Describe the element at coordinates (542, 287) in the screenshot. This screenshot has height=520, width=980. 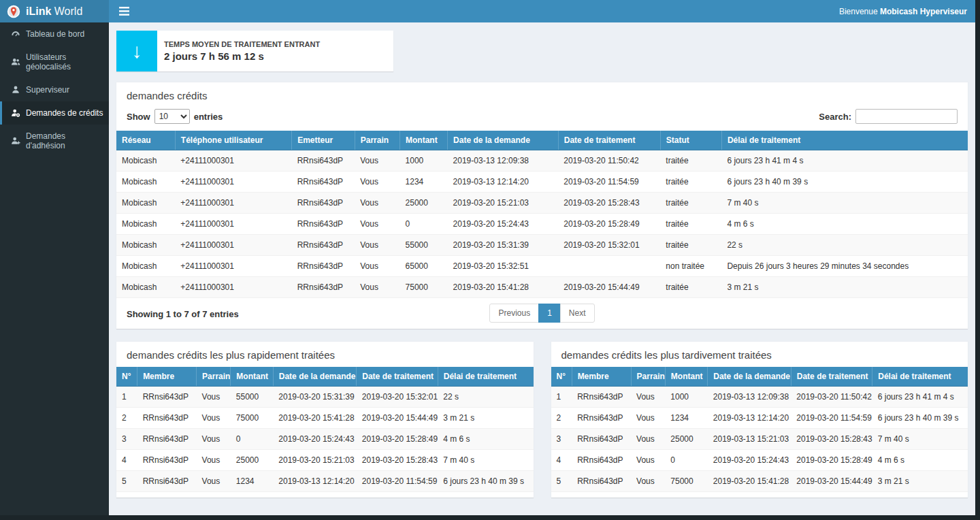
I see `table-row: Mobicash+24111000301RRnsi643dPVous750002…` at that location.